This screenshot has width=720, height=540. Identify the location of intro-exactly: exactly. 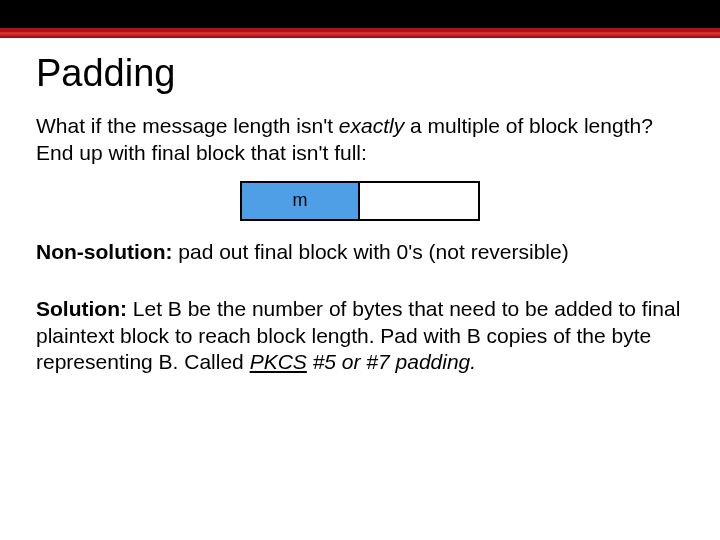
(372, 126).